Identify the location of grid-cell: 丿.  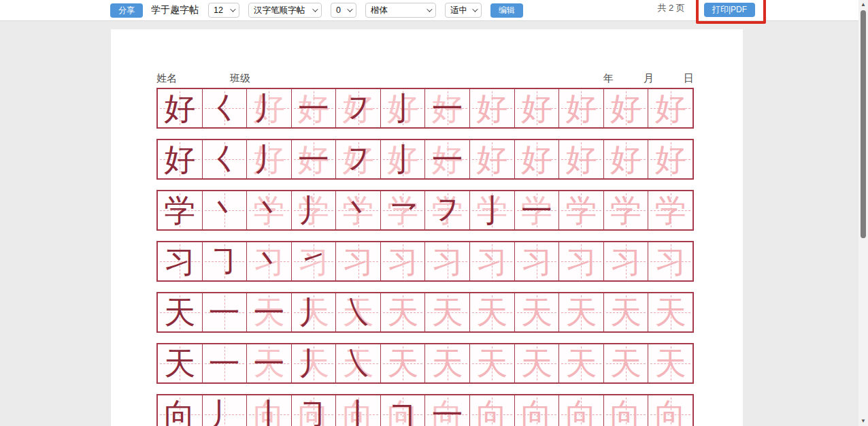
(224, 411).